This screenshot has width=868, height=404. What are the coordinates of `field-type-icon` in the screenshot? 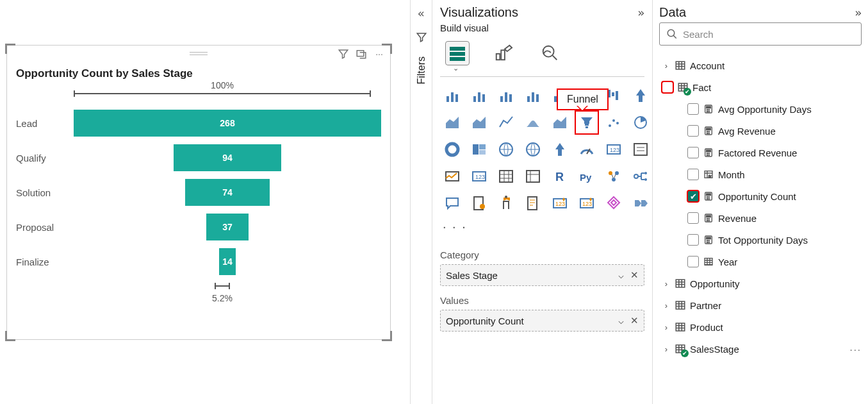 It's located at (708, 218).